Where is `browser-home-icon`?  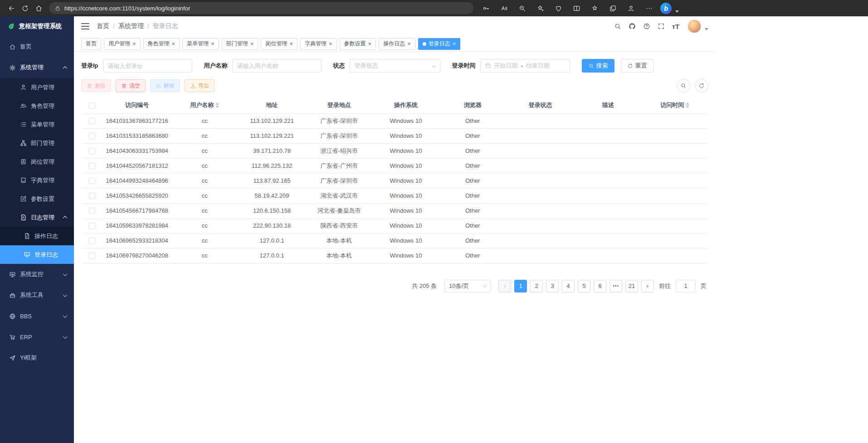 browser-home-icon is located at coordinates (39, 8).